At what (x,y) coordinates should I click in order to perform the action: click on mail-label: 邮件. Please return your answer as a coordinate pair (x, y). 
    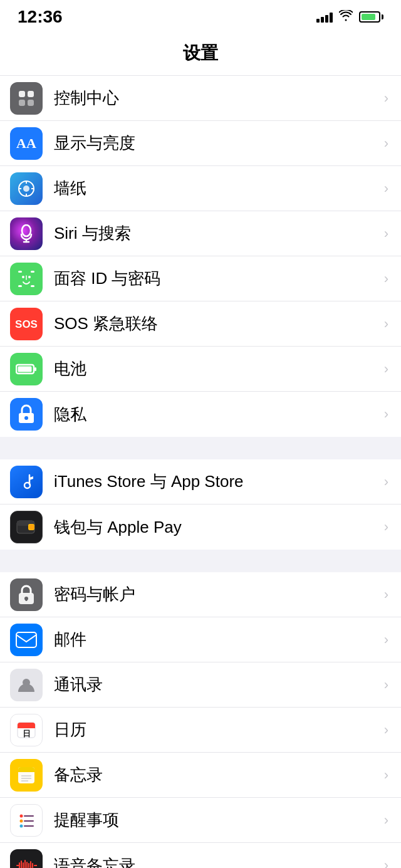
    Looking at the image, I should click on (217, 639).